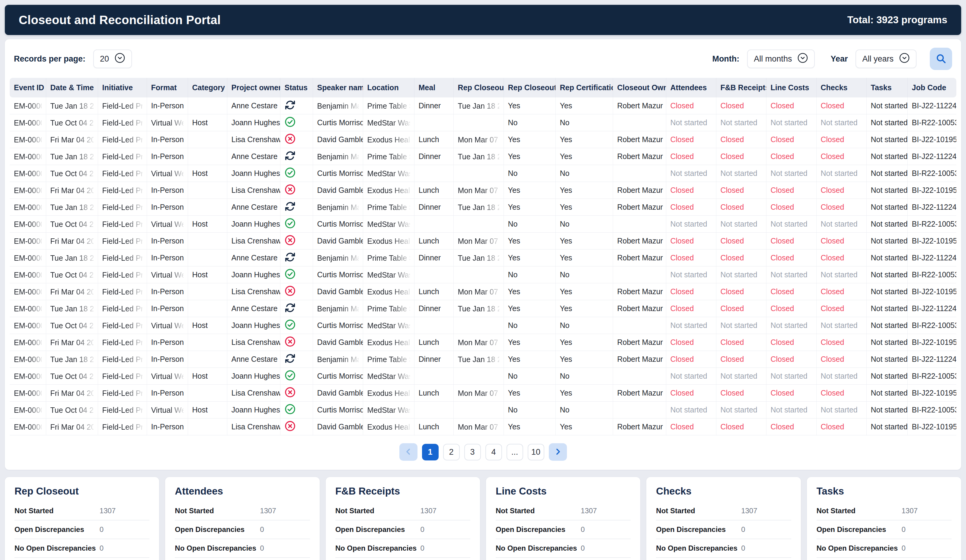 This screenshot has height=560, width=966. I want to click on cell-text: David Gamble, so click(340, 342).